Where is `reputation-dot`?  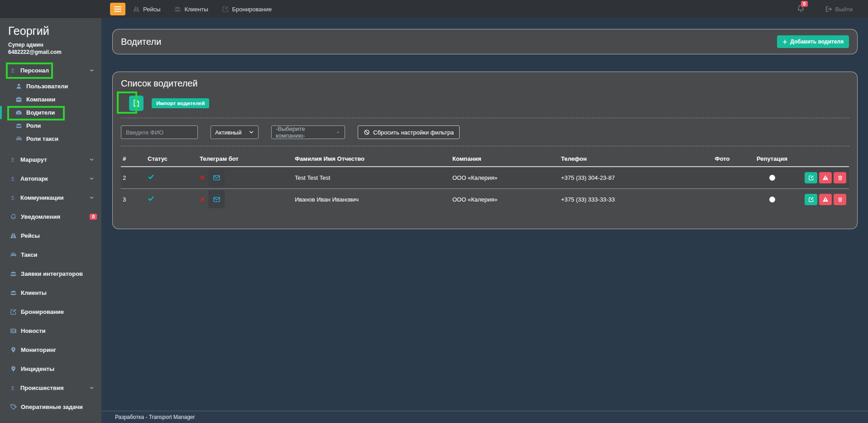 reputation-dot is located at coordinates (772, 199).